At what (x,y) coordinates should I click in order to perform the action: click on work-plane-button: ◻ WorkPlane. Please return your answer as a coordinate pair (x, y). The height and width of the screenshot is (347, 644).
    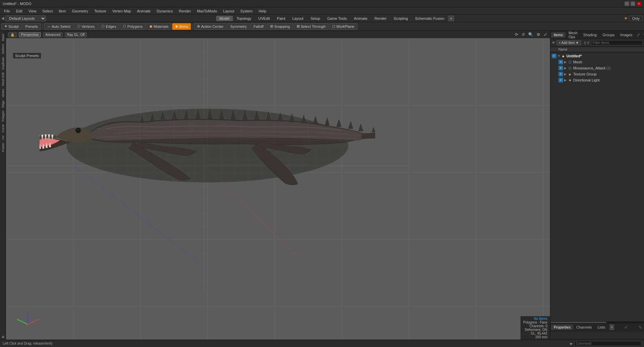
    Looking at the image, I should click on (343, 26).